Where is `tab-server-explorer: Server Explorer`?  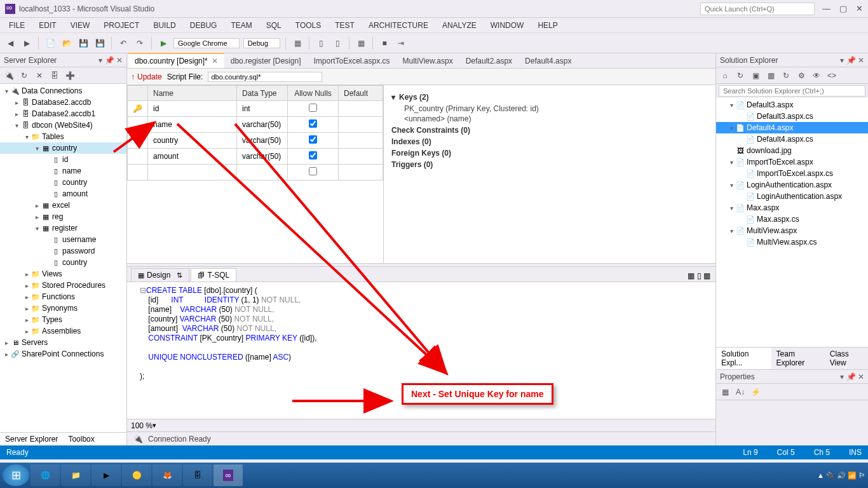
tab-server-explorer: Server Explorer is located at coordinates (32, 439).